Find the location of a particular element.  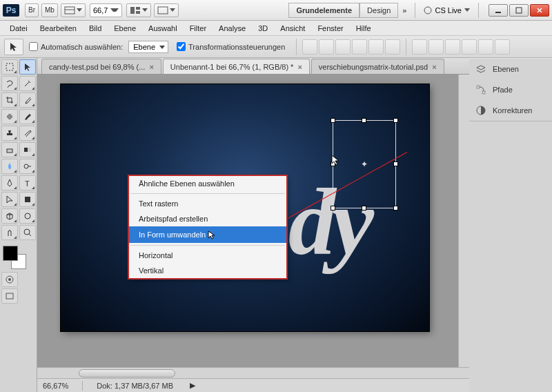

quick-mask-button is located at coordinates (10, 280).